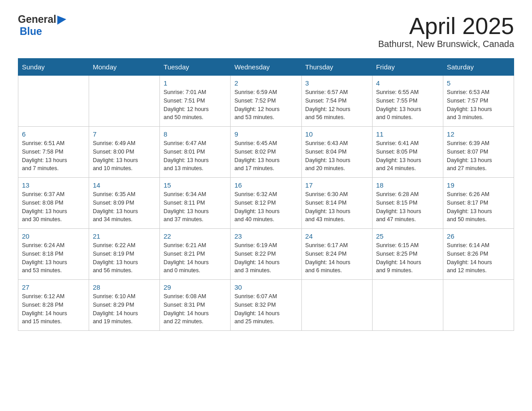 This screenshot has height=411, width=532. Describe the element at coordinates (124, 236) in the screenshot. I see `day-number: 21` at that location.